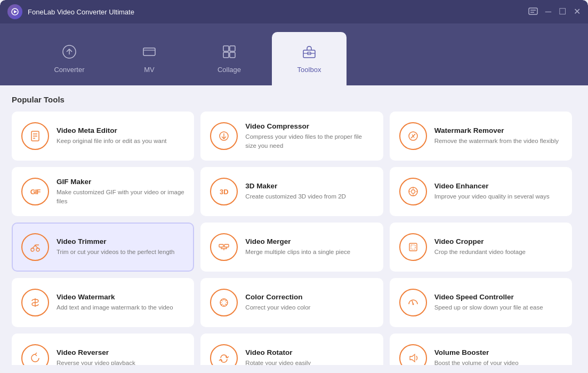 This screenshot has height=373, width=588. I want to click on metadata-info: Video Meta Editor Keep original file inf…, so click(111, 136).